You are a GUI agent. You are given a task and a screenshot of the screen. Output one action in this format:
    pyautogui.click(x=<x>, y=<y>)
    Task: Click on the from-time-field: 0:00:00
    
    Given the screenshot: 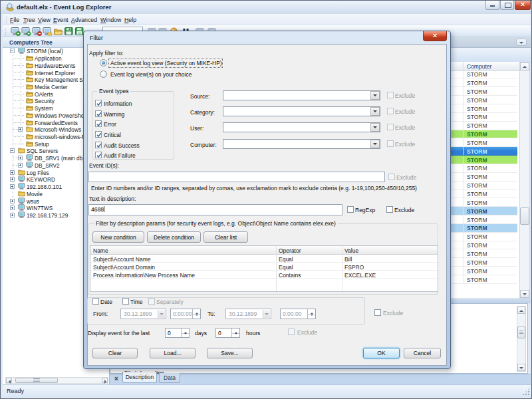 What is the action you would take?
    pyautogui.click(x=186, y=314)
    